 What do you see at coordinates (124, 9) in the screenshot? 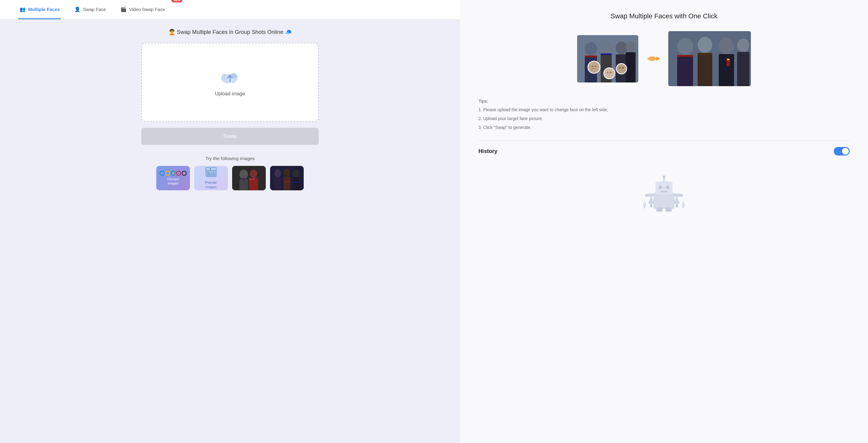
I see `video-icon: 🎬` at bounding box center [124, 9].